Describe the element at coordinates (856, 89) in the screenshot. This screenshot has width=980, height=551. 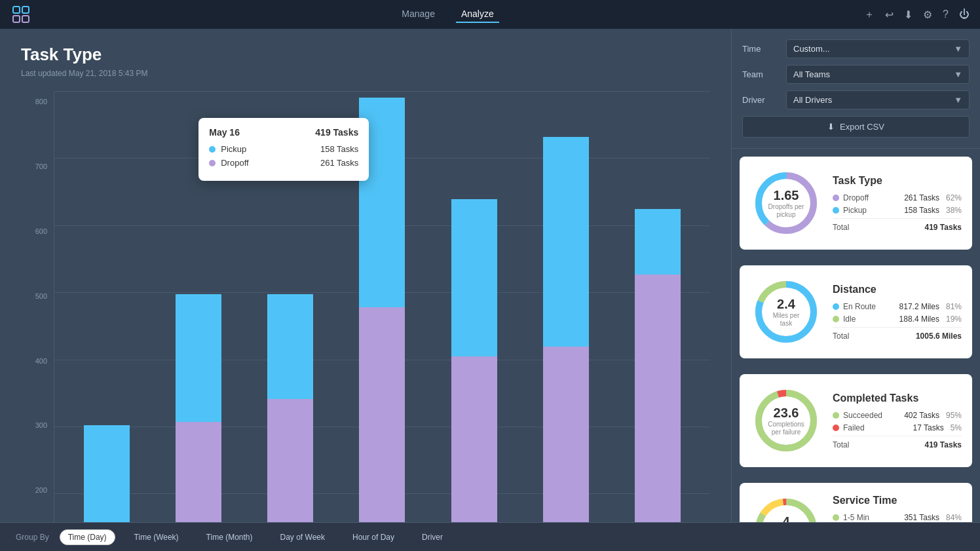
I see `filter-section: Time Custom... ▼ Team All Teams ▼ Driver…` at that location.